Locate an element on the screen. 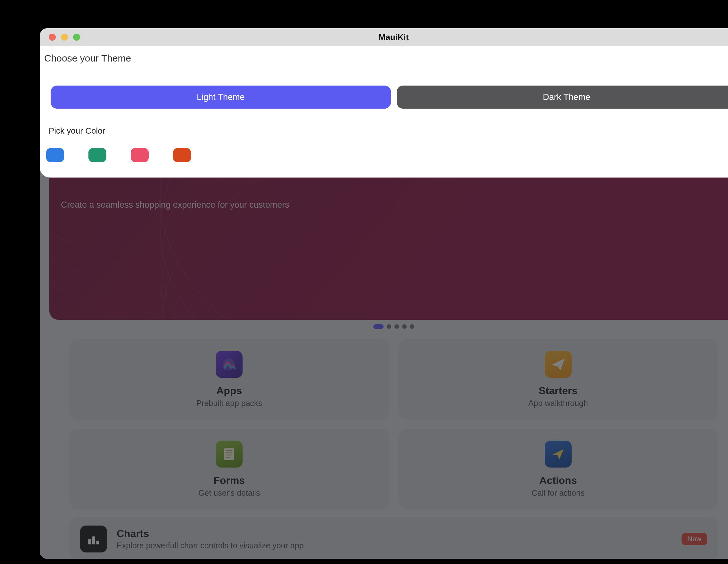 The image size is (728, 564). color-swatch-green is located at coordinates (97, 155).